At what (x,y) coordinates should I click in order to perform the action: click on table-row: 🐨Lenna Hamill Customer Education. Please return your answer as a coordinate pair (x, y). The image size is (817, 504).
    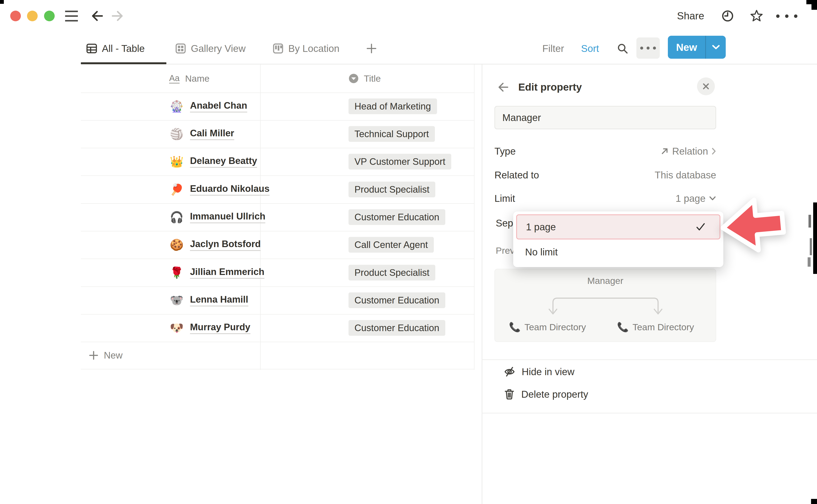
    Looking at the image, I should click on (277, 301).